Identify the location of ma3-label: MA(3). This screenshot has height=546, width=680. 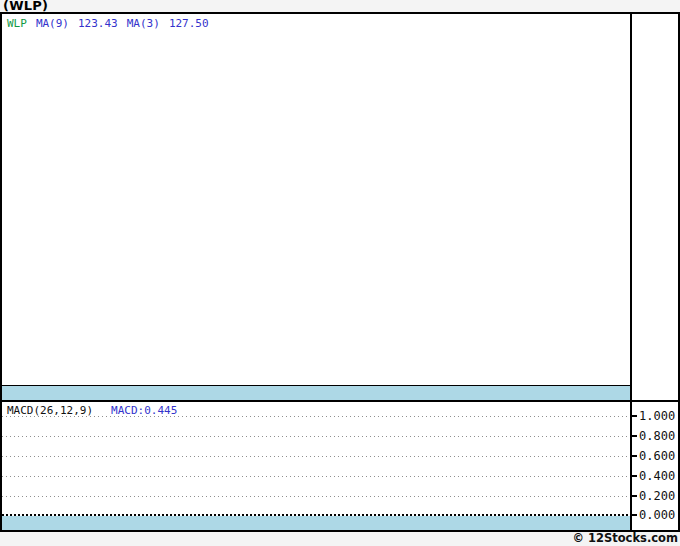
(144, 24).